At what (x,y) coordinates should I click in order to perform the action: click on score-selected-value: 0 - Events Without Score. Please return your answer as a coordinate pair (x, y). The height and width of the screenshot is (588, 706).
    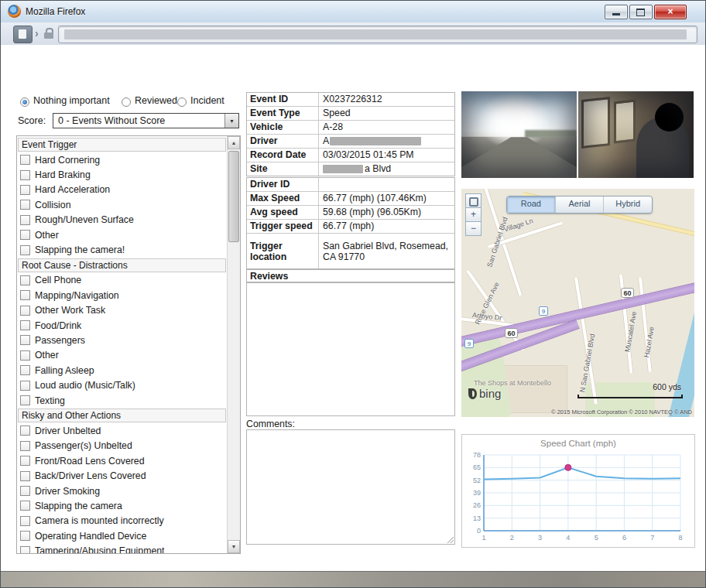
    Looking at the image, I should click on (139, 121).